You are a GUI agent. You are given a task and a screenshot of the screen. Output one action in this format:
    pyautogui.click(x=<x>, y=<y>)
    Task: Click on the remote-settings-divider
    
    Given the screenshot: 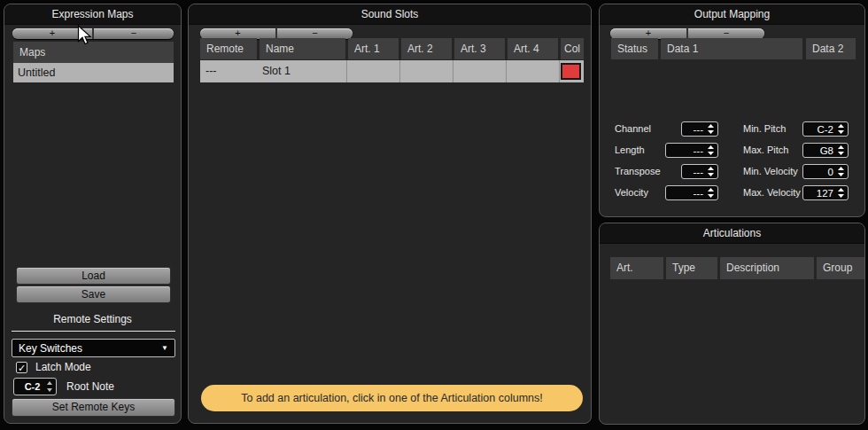 What is the action you would take?
    pyautogui.click(x=94, y=332)
    